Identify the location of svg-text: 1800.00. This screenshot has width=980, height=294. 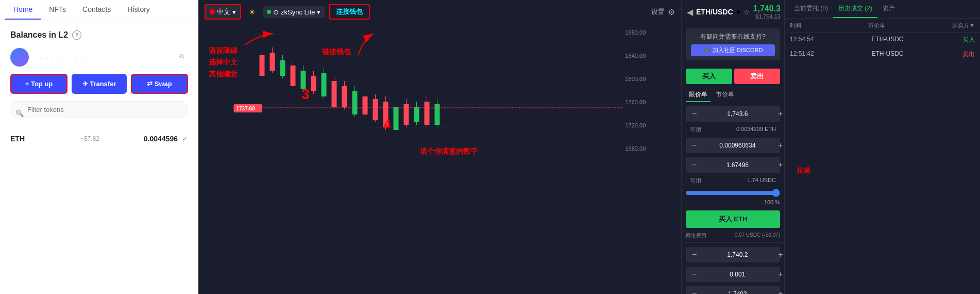
(636, 79).